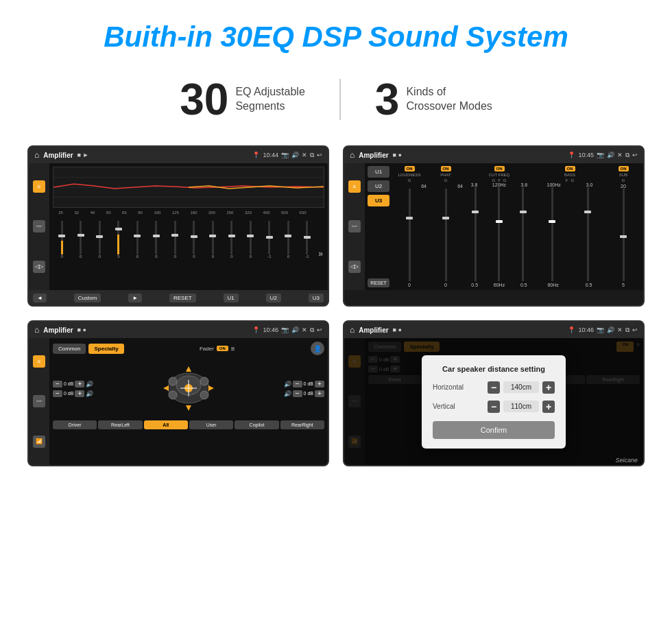 The height and width of the screenshot is (644, 672). Describe the element at coordinates (355, 187) in the screenshot. I see `cx-sb-icon-1: ≡` at that location.